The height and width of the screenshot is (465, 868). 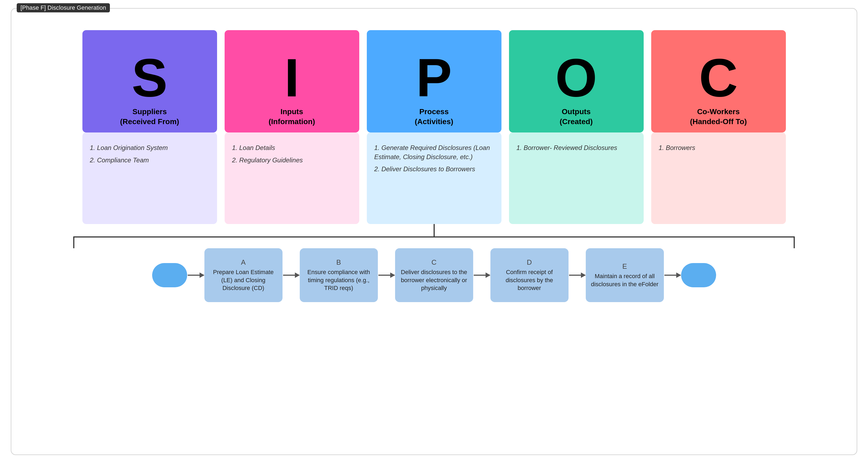 I want to click on flowchart-section: A Prepare Loan Estimate (LE) and Closing…, so click(x=434, y=275).